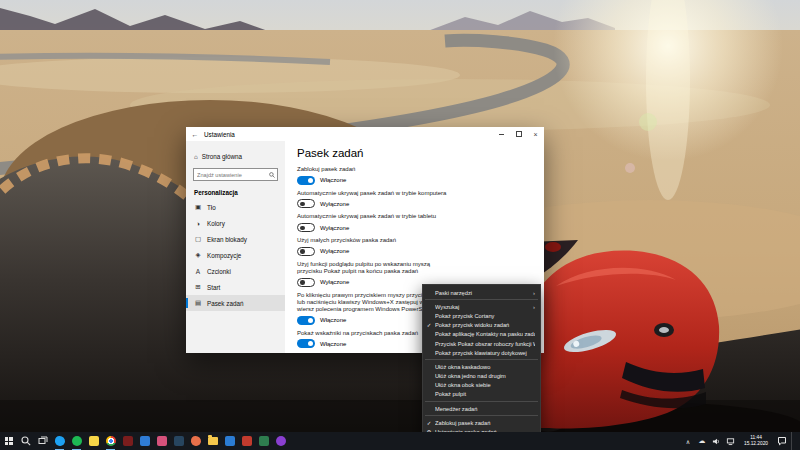 The image size is (800, 450). I want to click on tray-chevron-up-icon: ∧, so click(688, 442).